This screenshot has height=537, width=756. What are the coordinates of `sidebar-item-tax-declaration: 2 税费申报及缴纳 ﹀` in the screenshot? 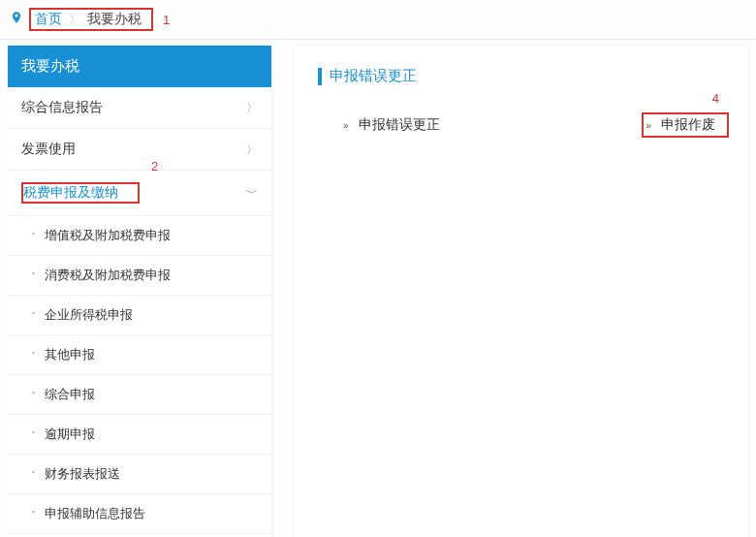 It's located at (140, 194).